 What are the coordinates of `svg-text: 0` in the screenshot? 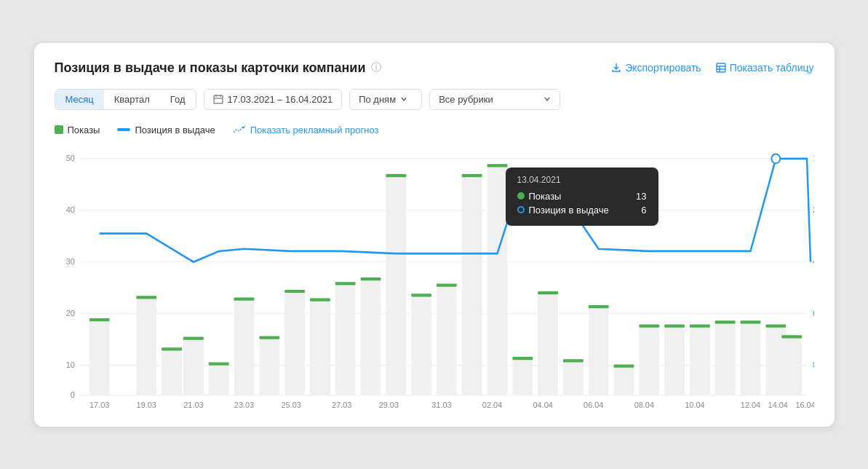 It's located at (72, 394).